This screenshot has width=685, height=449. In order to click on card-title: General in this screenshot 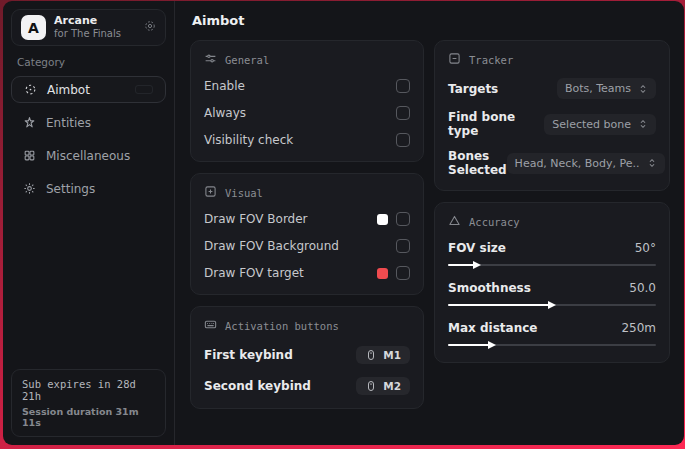, I will do `click(247, 60)`.